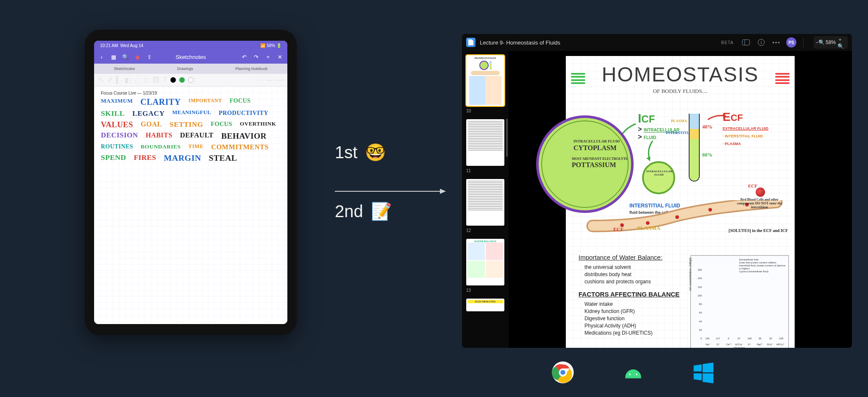  I want to click on redo-icon: ↷, so click(256, 57).